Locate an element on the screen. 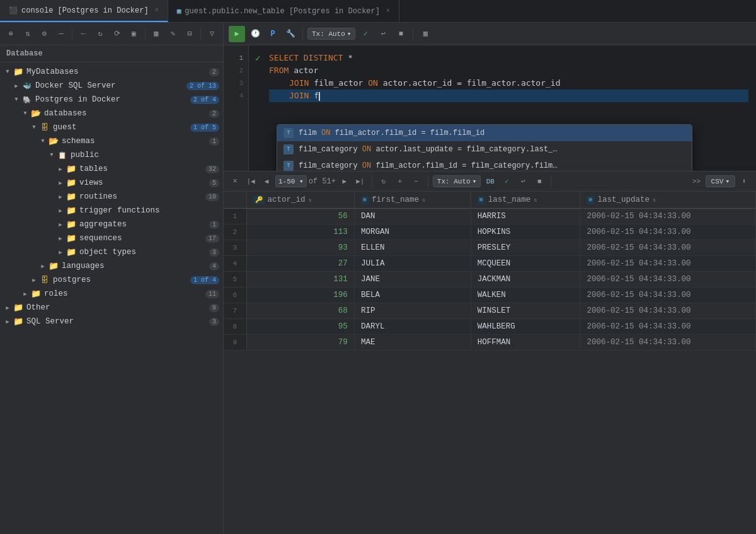  nav-prev-button: ◀ is located at coordinates (266, 182).